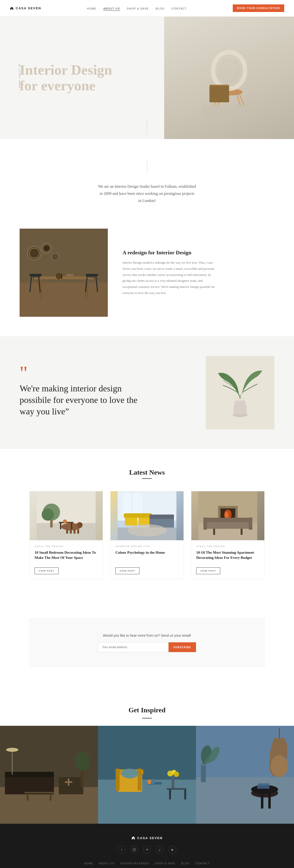 Image resolution: width=294 pixels, height=868 pixels. Describe the element at coordinates (169, 253) in the screenshot. I see `redesign-title: A redesign for Interior Design` at that location.